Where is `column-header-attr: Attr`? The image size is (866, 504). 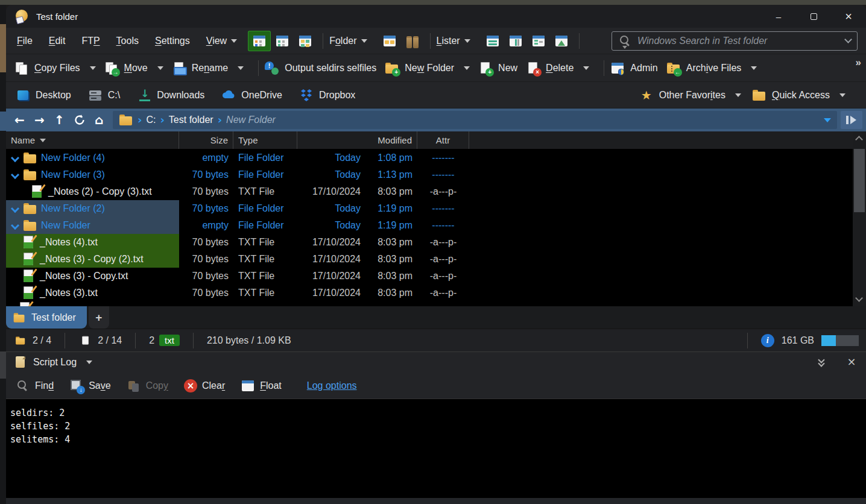 column-header-attr: Attr is located at coordinates (443, 140).